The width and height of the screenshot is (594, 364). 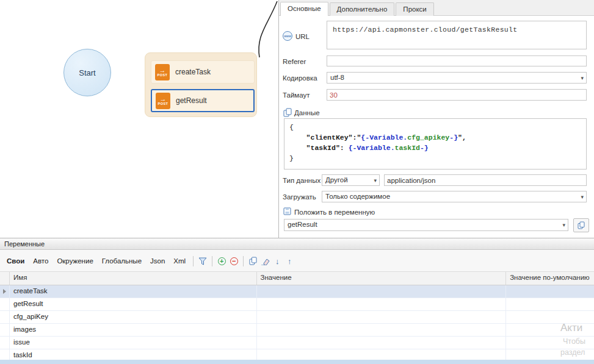 What do you see at coordinates (550, 278) in the screenshot?
I see `column-header-default: Значение по-умолчанию` at bounding box center [550, 278].